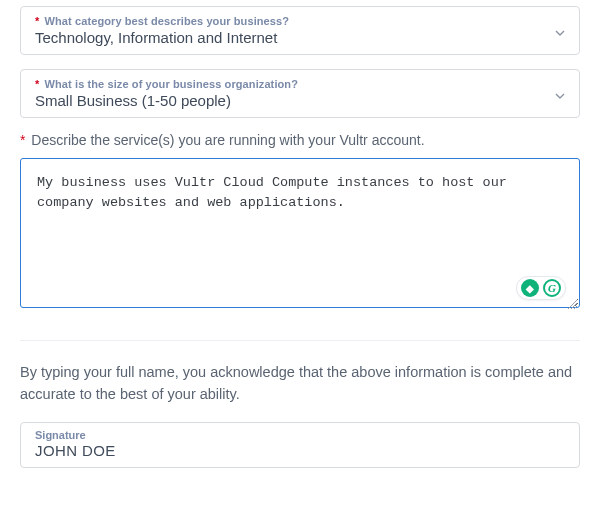  Describe the element at coordinates (300, 30) in the screenshot. I see `business-category-select: * What category best describes your busi…` at that location.